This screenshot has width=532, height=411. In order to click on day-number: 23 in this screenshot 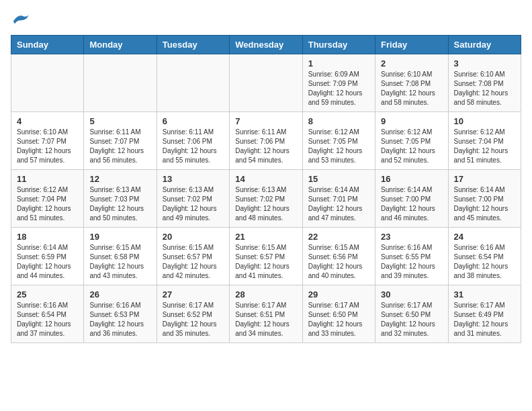, I will do `click(411, 236)`.